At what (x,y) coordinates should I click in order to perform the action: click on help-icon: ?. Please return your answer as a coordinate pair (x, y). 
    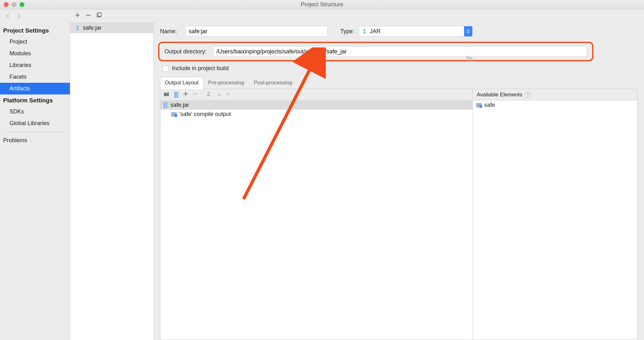
    Looking at the image, I should click on (528, 95).